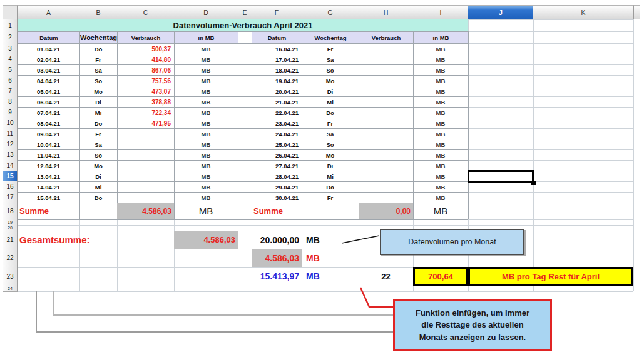  Describe the element at coordinates (323, 240) in the screenshot. I see `monthly-volume-unit: MB` at that location.